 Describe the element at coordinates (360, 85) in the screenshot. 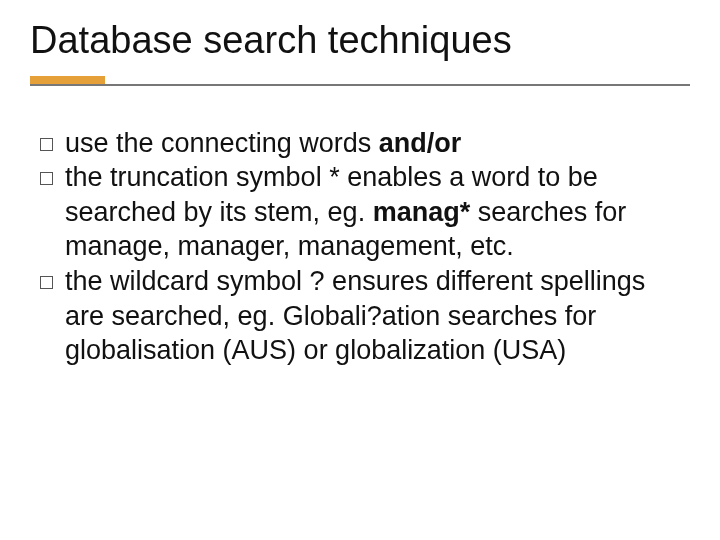

I see `divider-line` at that location.